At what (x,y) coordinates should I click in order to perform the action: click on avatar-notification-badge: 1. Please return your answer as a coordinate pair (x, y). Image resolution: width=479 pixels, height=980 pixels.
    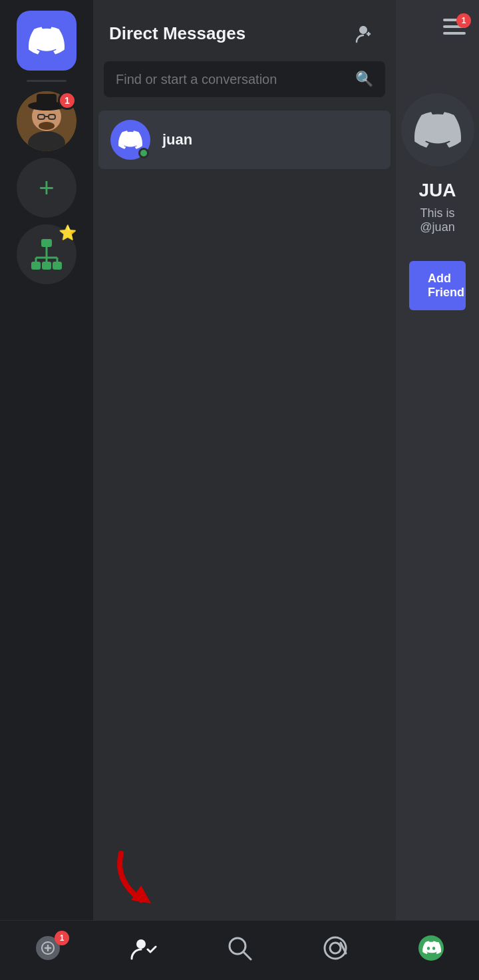
    Looking at the image, I should click on (67, 101).